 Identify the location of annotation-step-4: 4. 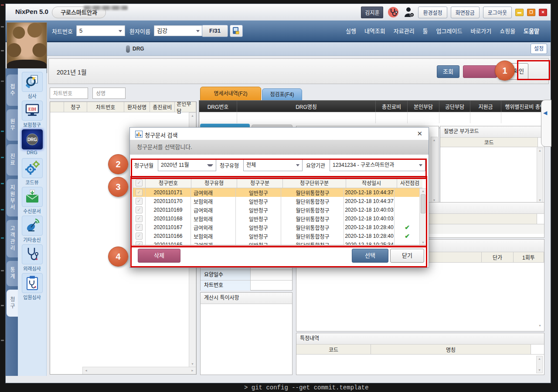
(118, 257).